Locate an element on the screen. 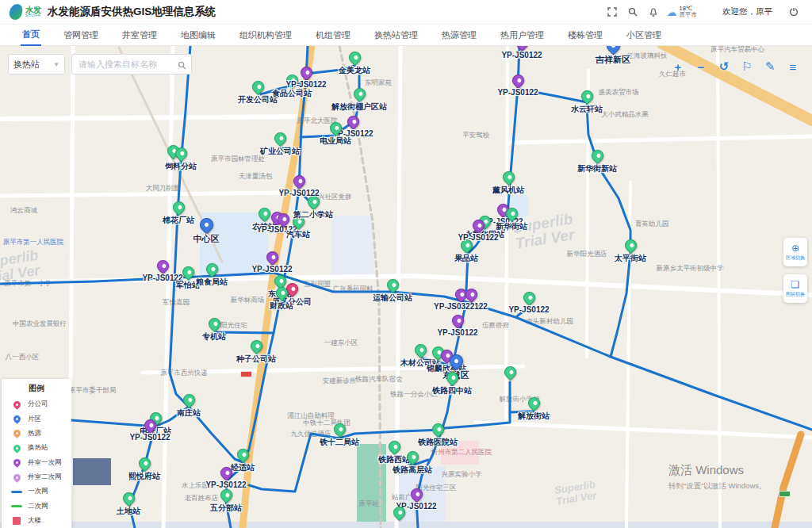 This screenshot has width=812, height=528. map-poi-label: 五彩同盟 is located at coordinates (317, 285).